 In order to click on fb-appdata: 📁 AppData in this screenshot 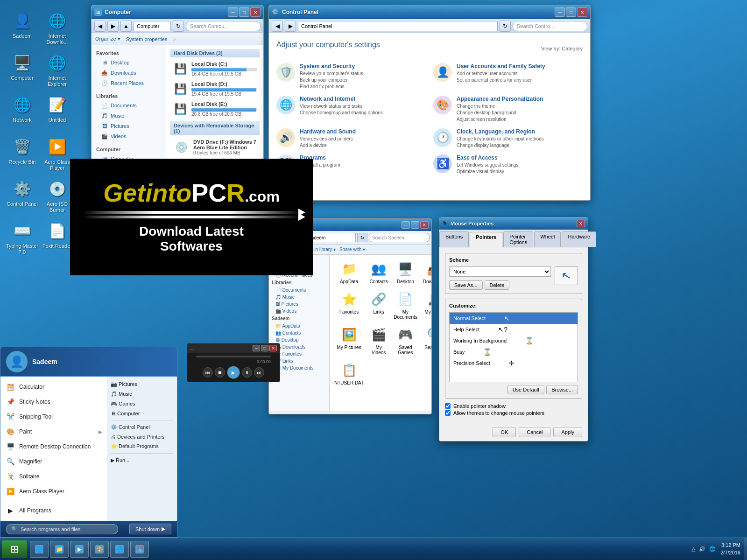, I will do `click(299, 326)`.